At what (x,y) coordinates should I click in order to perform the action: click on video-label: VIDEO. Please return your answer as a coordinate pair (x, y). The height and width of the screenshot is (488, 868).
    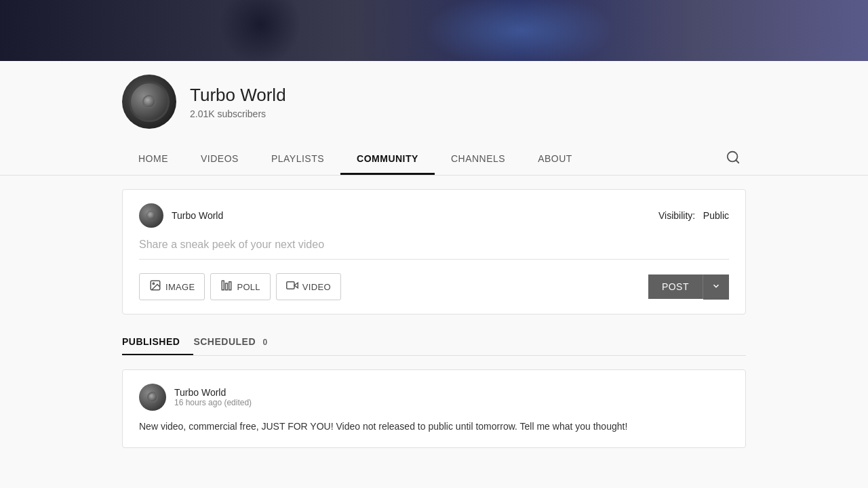
    Looking at the image, I should click on (317, 287).